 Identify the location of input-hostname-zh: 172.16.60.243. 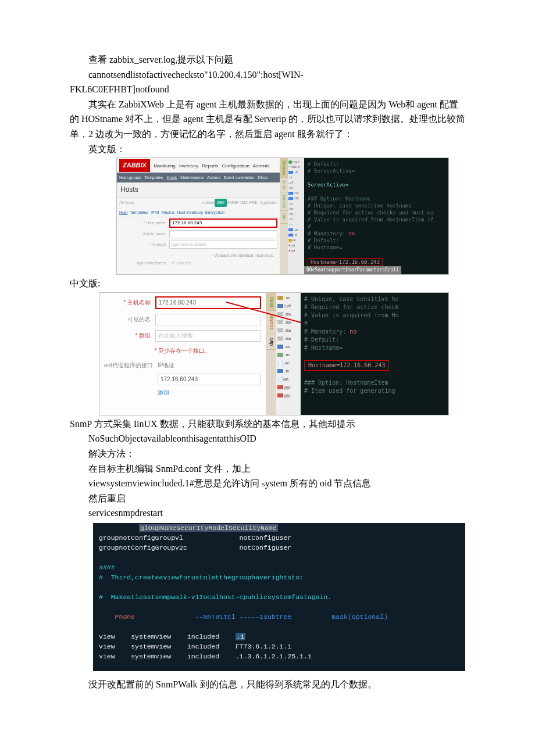
(208, 303).